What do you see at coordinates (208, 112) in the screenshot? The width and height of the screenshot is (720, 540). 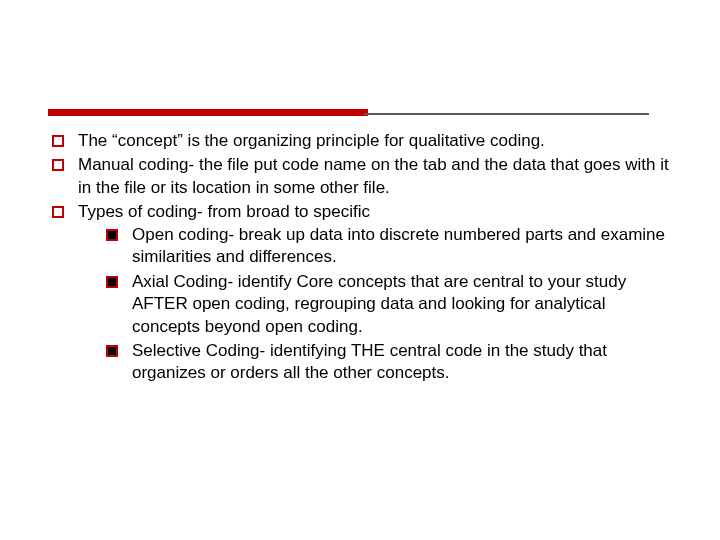 I see `rule-red-segment` at bounding box center [208, 112].